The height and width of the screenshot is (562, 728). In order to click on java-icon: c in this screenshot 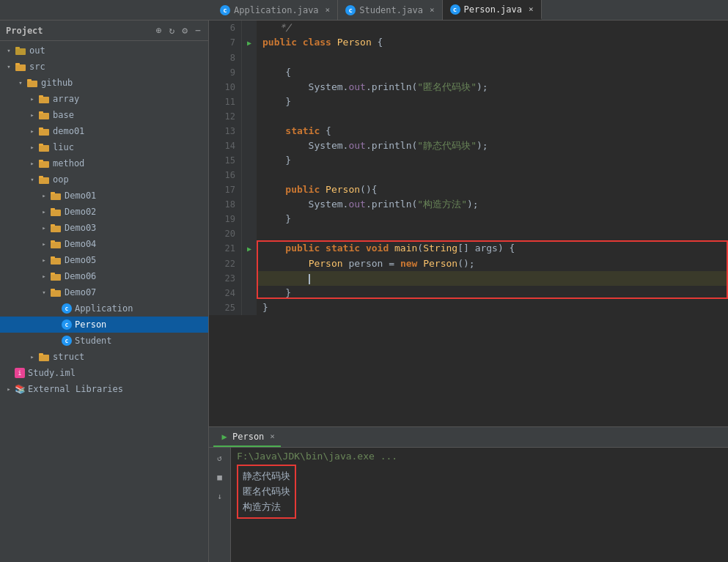, I will do `click(225, 10)`.